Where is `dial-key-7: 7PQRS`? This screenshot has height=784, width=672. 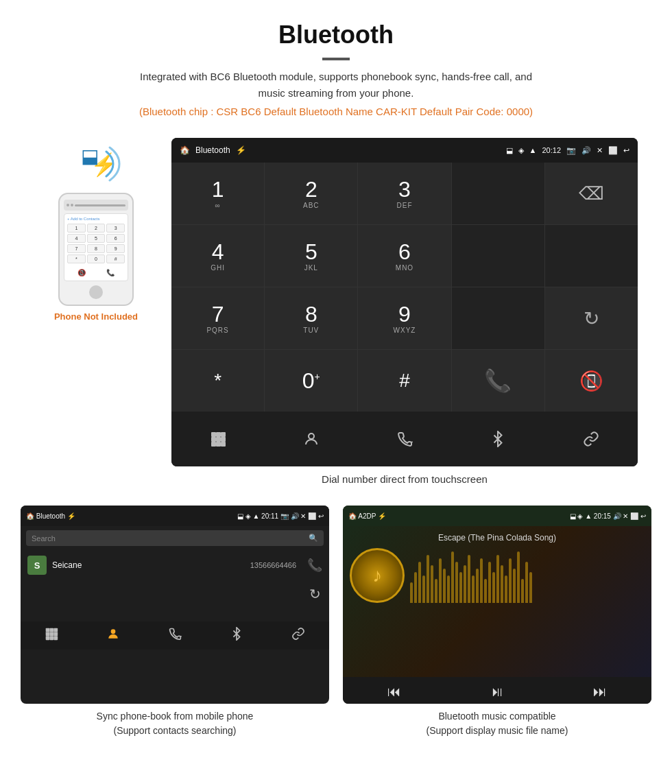 dial-key-7: 7PQRS is located at coordinates (218, 318).